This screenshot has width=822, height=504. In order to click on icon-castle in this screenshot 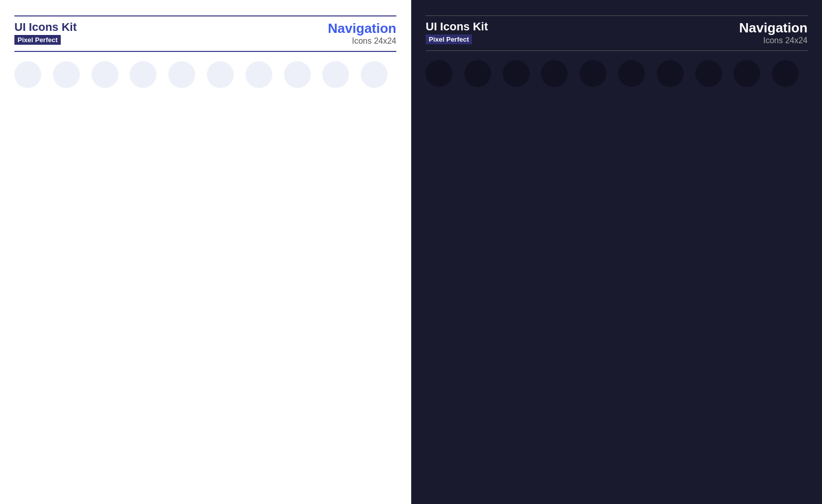, I will do `click(143, 336)`.